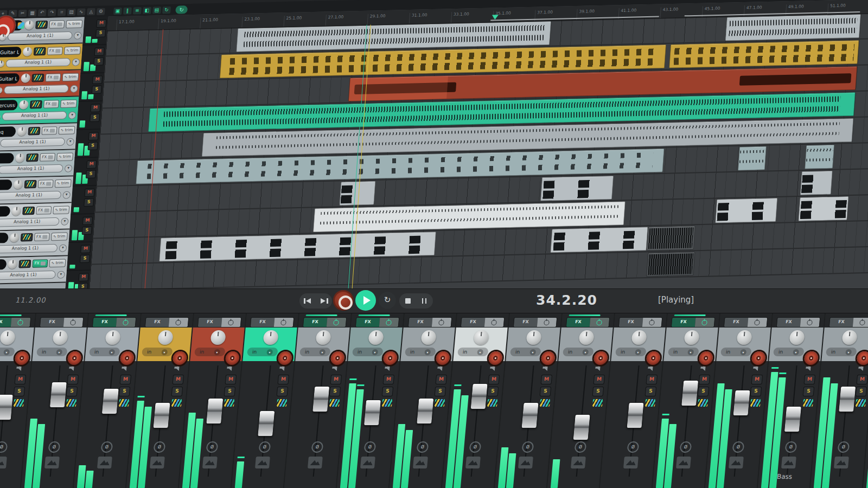  Describe the element at coordinates (42, 13) in the screenshot. I see `undo-icon: ↶` at that location.